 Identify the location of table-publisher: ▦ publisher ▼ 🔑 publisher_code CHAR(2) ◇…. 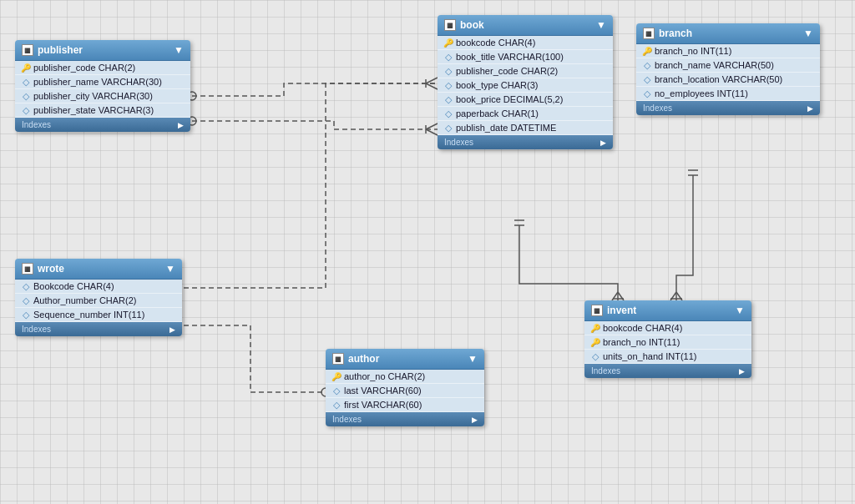
(103, 86).